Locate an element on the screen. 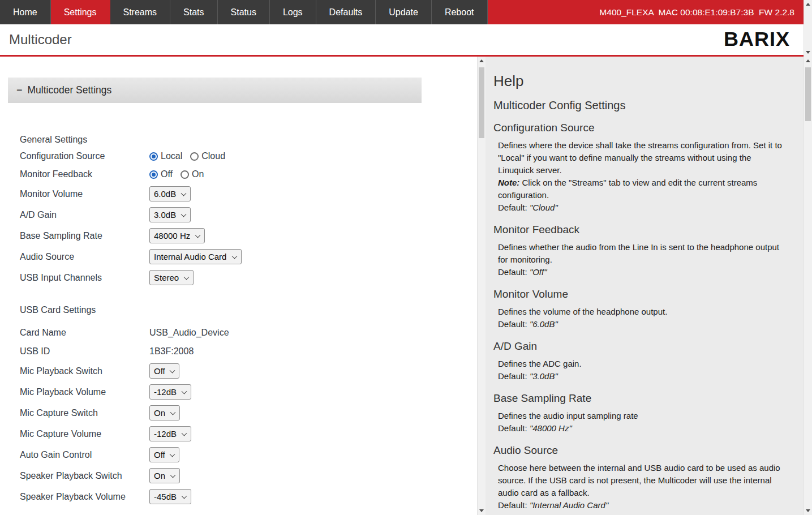 This screenshot has height=515, width=812. mic-playback-switch-row: Mic Playback Switch Off is located at coordinates (248, 371).